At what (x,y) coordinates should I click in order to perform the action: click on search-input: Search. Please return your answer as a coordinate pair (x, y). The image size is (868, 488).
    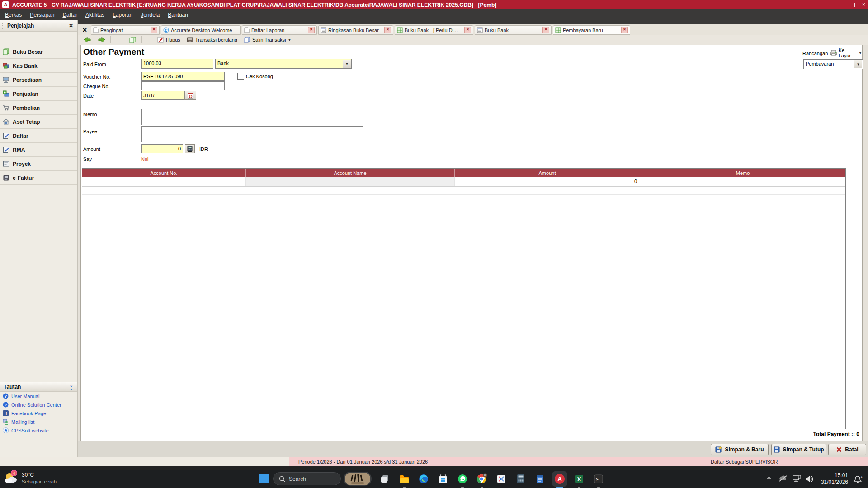
    Looking at the image, I should click on (307, 479).